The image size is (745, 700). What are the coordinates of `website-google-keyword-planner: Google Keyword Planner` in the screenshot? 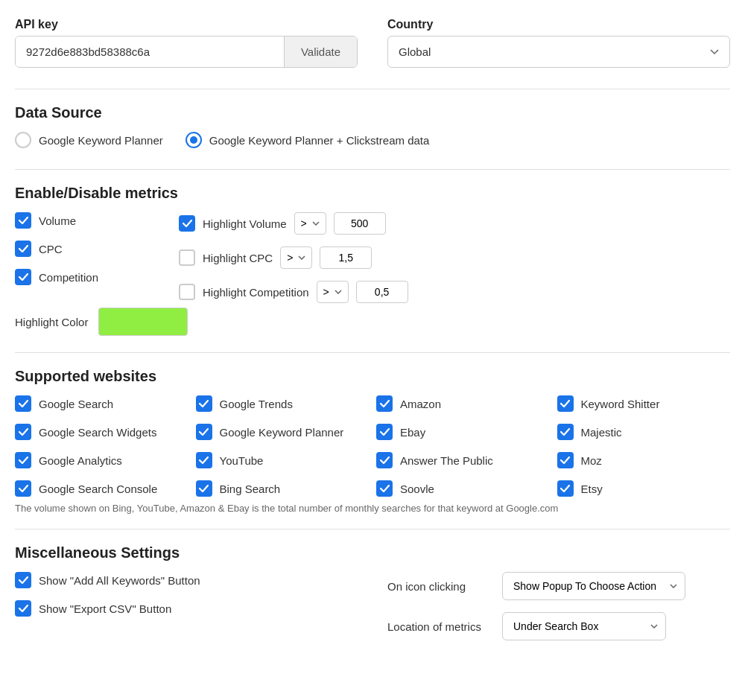 It's located at (283, 432).